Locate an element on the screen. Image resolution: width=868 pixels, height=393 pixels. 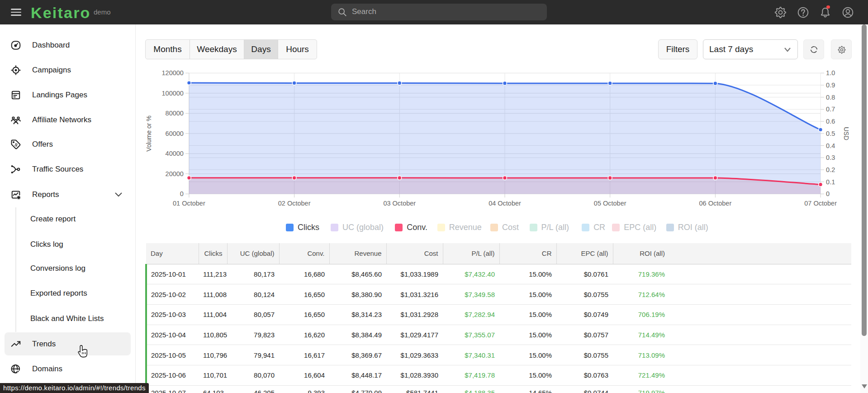
svg-text: 01 October is located at coordinates (189, 203).